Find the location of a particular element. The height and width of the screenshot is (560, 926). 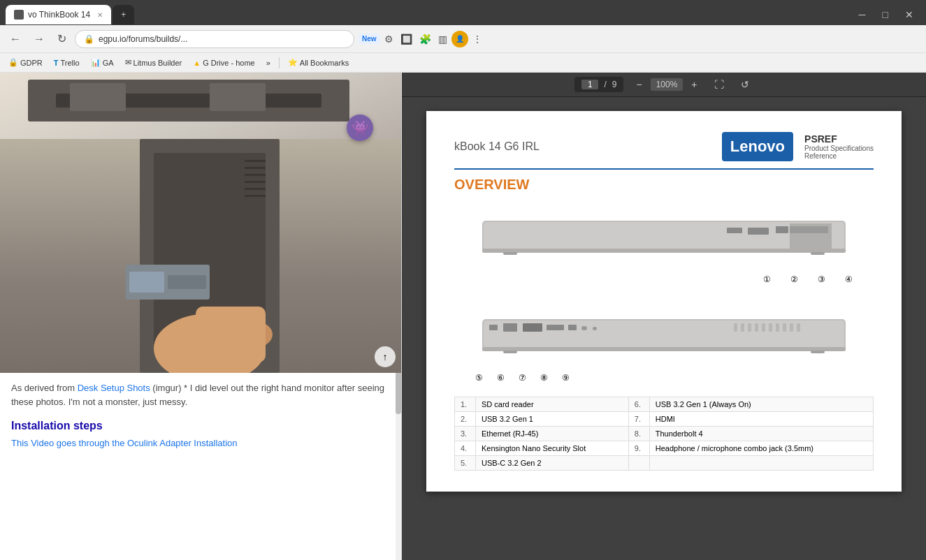

tab-add-icon: + is located at coordinates (123, 15).